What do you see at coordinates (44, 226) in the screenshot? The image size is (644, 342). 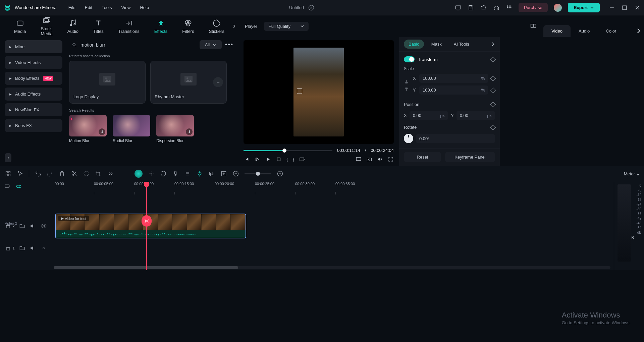 I see `track-visibility-icon` at bounding box center [44, 226].